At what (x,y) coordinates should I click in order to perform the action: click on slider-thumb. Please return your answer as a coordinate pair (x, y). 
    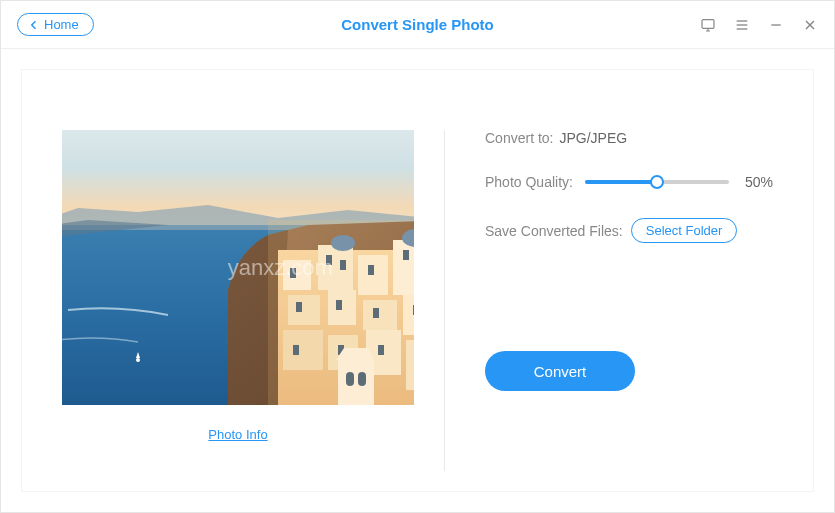
    Looking at the image, I should click on (657, 182).